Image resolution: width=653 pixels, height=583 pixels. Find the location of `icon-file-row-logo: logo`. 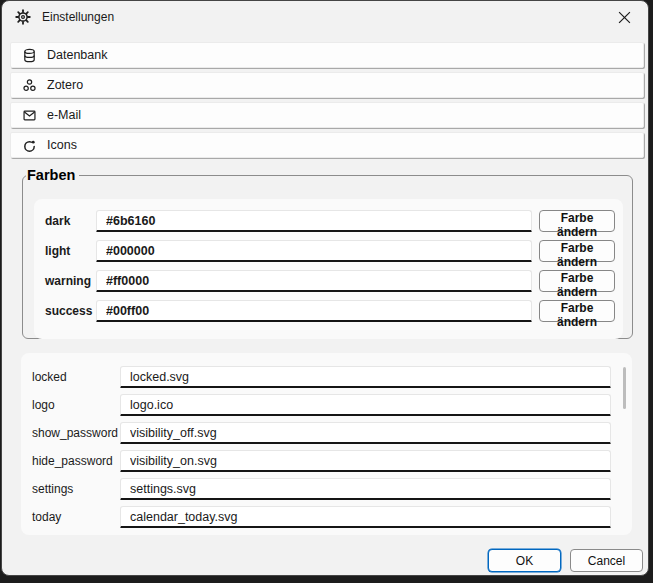

icon-file-row-logo: logo is located at coordinates (320, 405).